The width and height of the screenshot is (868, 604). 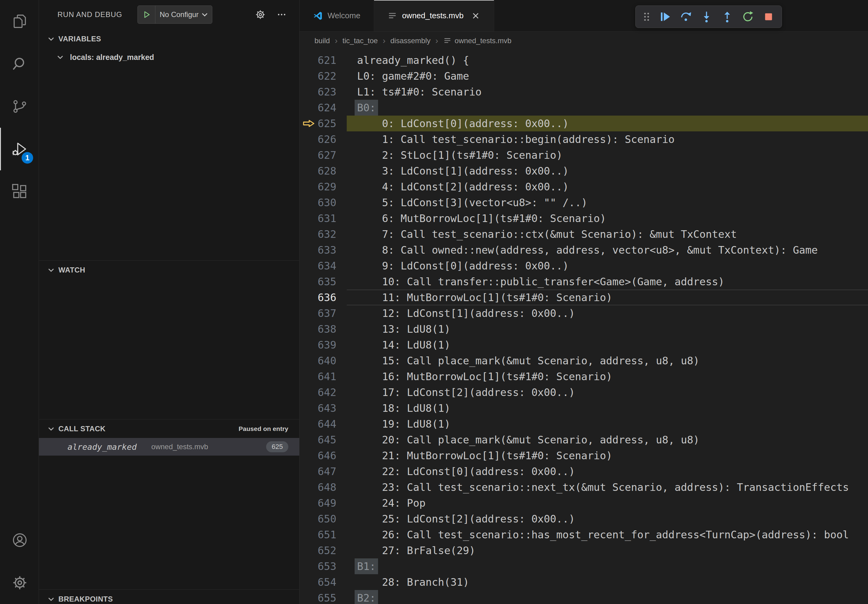 I want to click on code-text: 5: LdConst[3](vector<u8>: "" /..), so click(x=607, y=203).